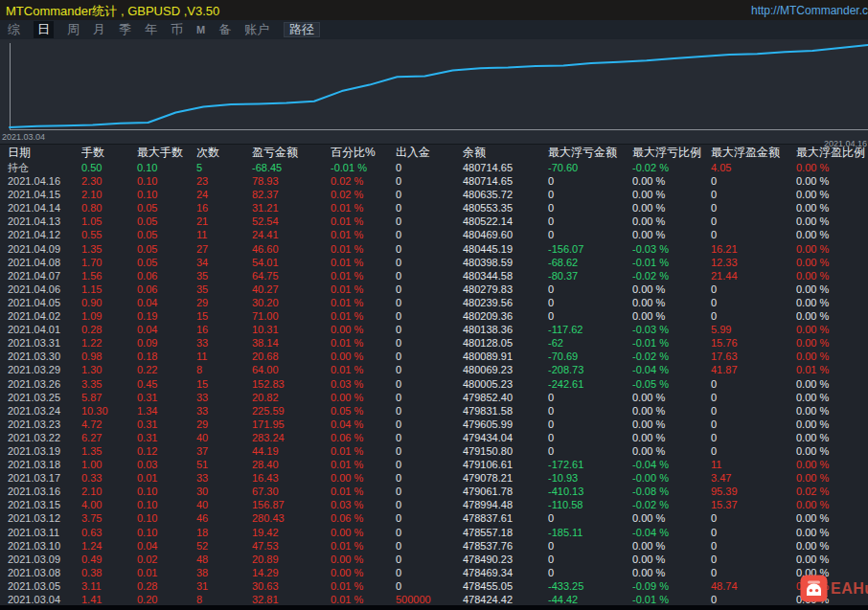 The width and height of the screenshot is (868, 610). I want to click on table-row: 2021.04.061.150.063540.270.01 %0480279.8…, so click(434, 289).